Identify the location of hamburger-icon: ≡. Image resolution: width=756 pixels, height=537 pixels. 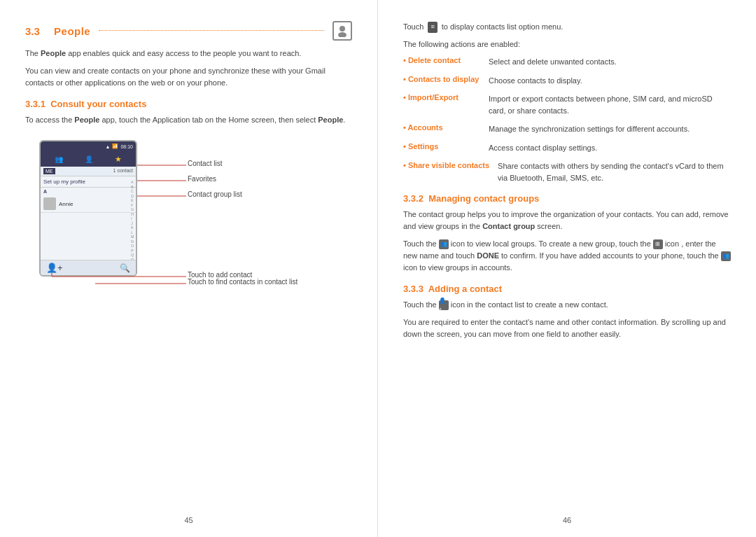
(433, 27).